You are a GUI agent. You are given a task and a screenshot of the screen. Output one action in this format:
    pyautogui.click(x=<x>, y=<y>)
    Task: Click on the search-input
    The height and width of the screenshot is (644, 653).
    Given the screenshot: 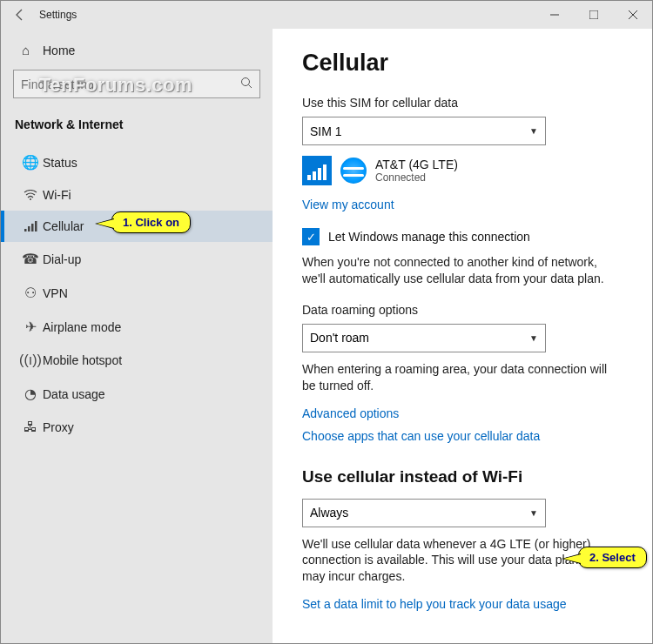 What is the action you would take?
    pyautogui.click(x=131, y=84)
    